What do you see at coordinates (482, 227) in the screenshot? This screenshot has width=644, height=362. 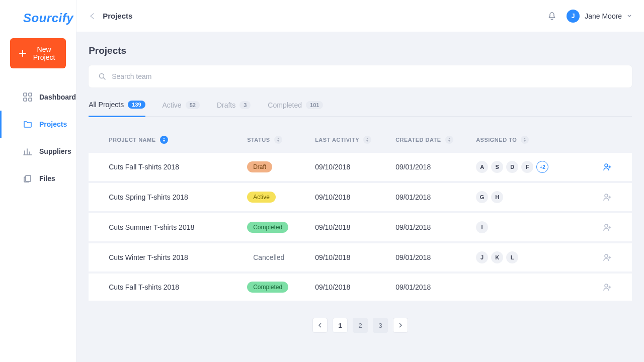 I see `assignee-avatar: I` at bounding box center [482, 227].